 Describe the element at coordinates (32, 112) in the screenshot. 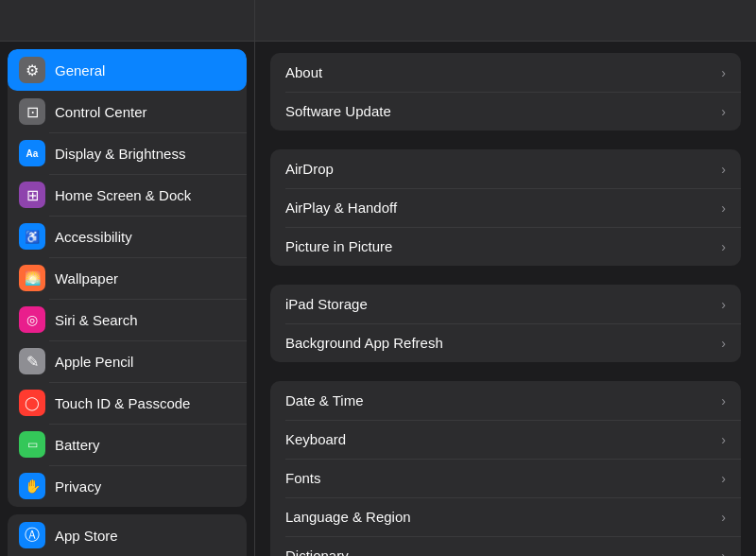

I see `control-center-icon: ⊡` at that location.